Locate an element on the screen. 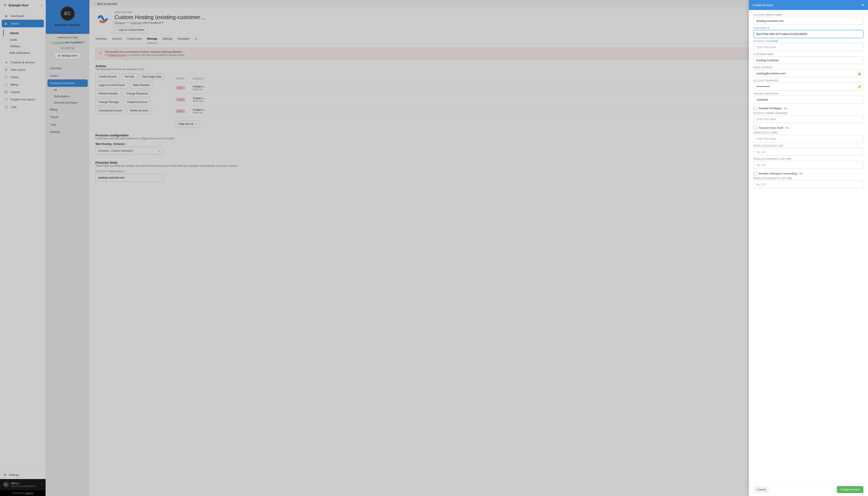 The height and width of the screenshot is (496, 868). input-bw-limit is located at coordinates (808, 185).